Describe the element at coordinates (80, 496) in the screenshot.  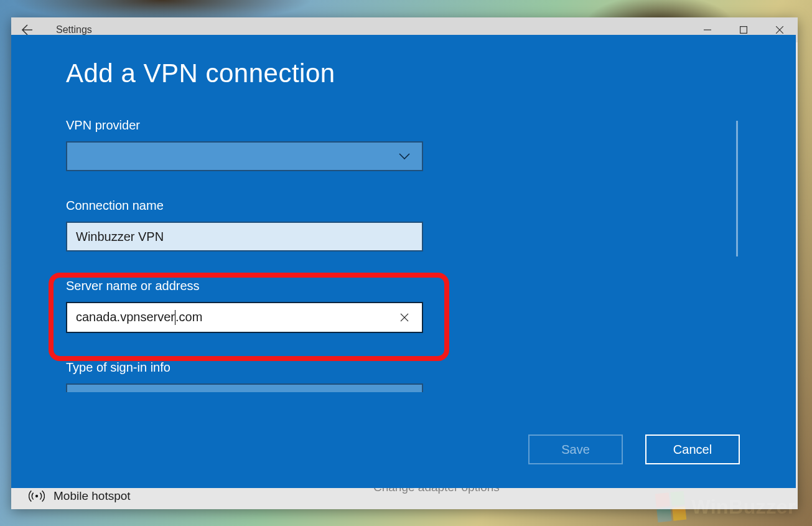
I see `sidebar-item-hotspot: Mobile hotspot` at that location.